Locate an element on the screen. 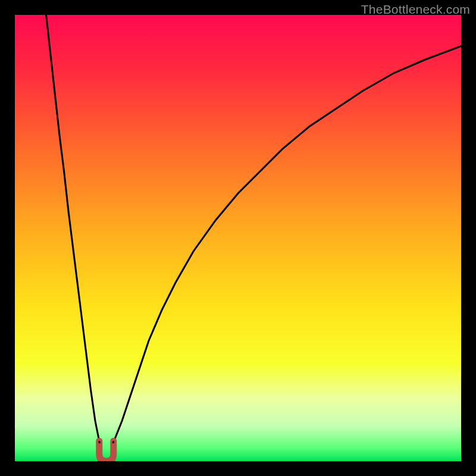 The width and height of the screenshot is (476, 476). connector-left is located at coordinates (100, 442).